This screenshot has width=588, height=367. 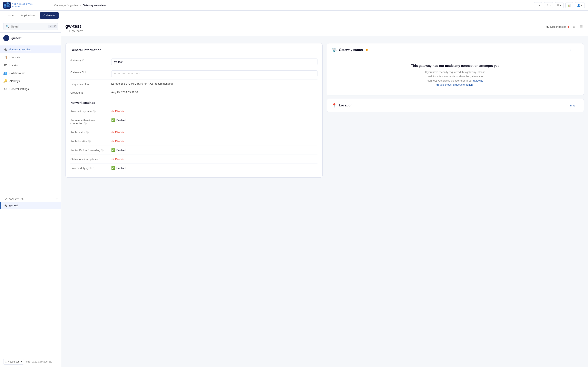 I want to click on sidebar-item-api-keys: 🔑 API keys, so click(x=31, y=81).